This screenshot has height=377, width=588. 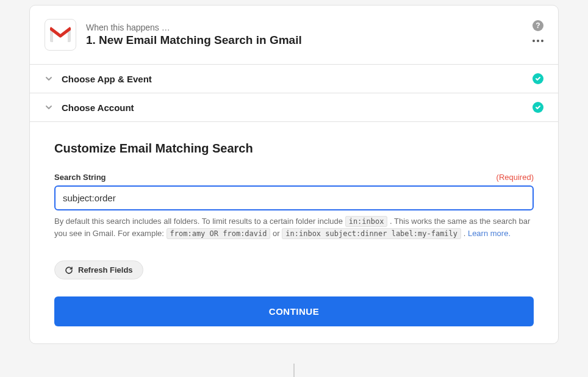 What do you see at coordinates (538, 41) in the screenshot?
I see `more-menu-icon` at bounding box center [538, 41].